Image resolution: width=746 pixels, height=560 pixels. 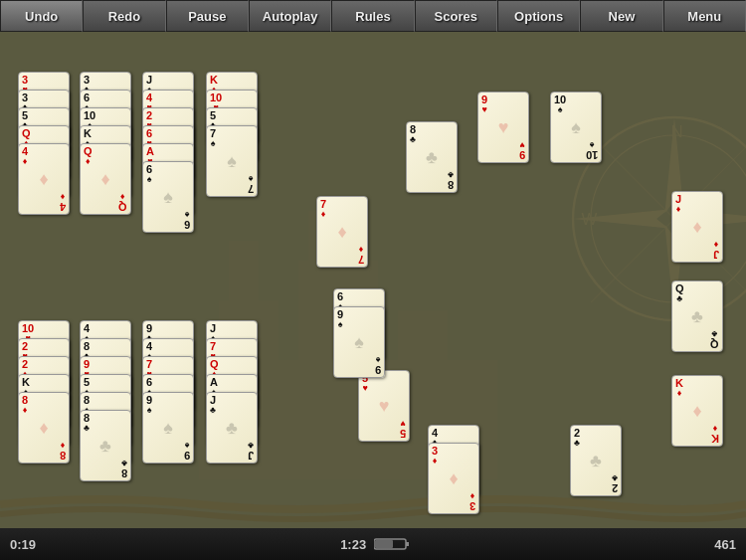 I want to click on card-qd-2: Q♦ ♦ Q♦, so click(x=105, y=179).